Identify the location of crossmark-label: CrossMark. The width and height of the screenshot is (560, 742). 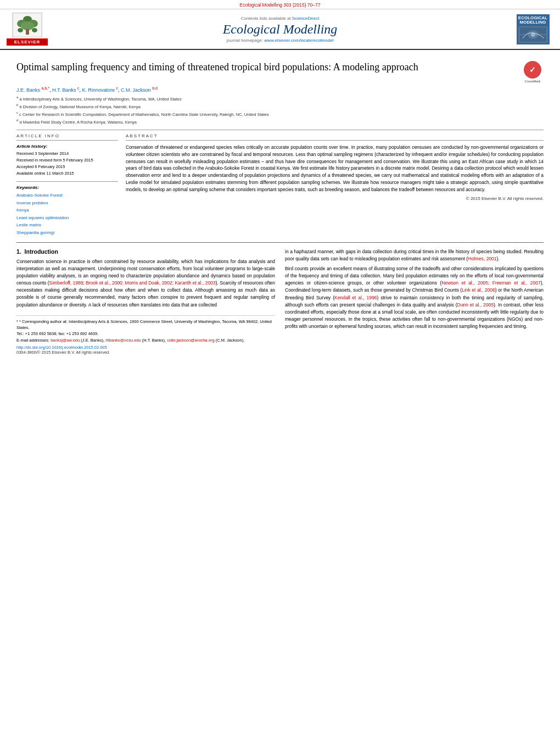
(533, 81).